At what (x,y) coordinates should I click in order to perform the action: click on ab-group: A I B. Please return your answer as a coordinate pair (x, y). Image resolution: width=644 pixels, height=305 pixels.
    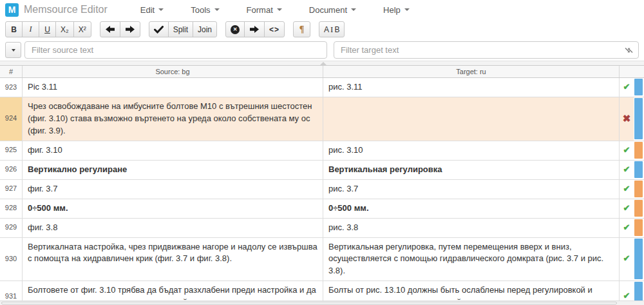
    Looking at the image, I should click on (332, 30).